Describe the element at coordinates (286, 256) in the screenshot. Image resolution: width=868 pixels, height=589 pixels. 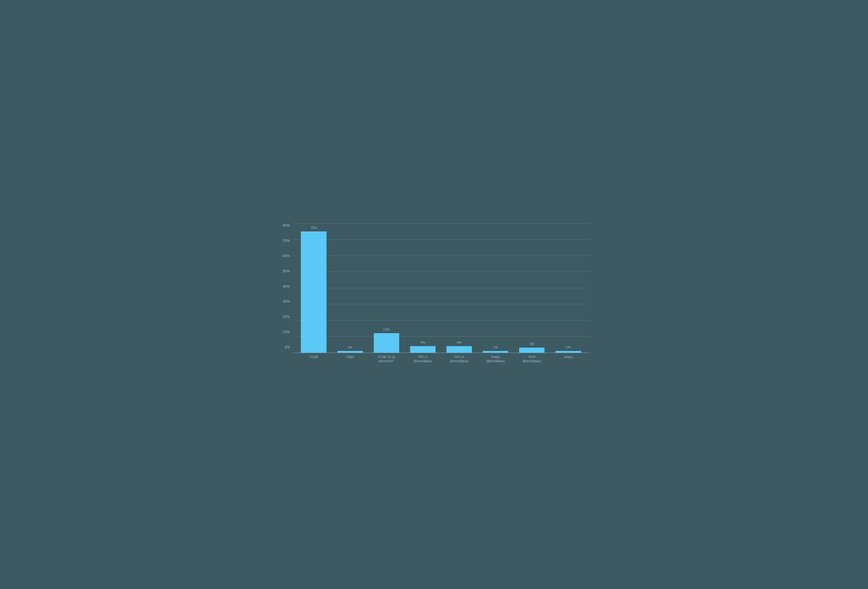
I see `y-axis-label: 60%` at that location.